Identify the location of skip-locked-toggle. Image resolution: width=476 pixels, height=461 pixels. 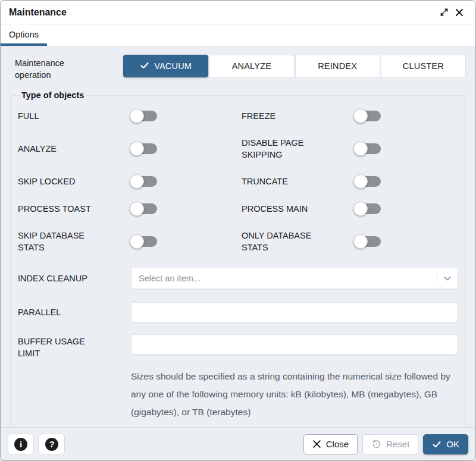
(144, 181).